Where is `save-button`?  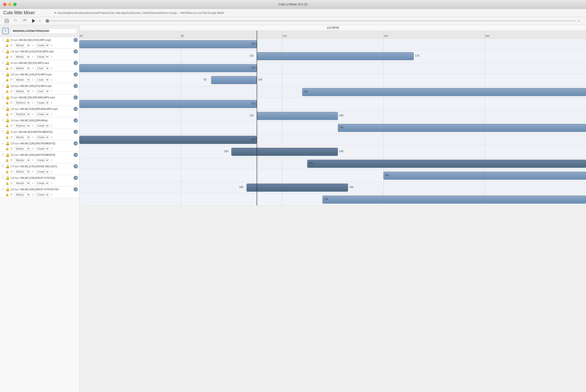 save-button is located at coordinates (7, 21).